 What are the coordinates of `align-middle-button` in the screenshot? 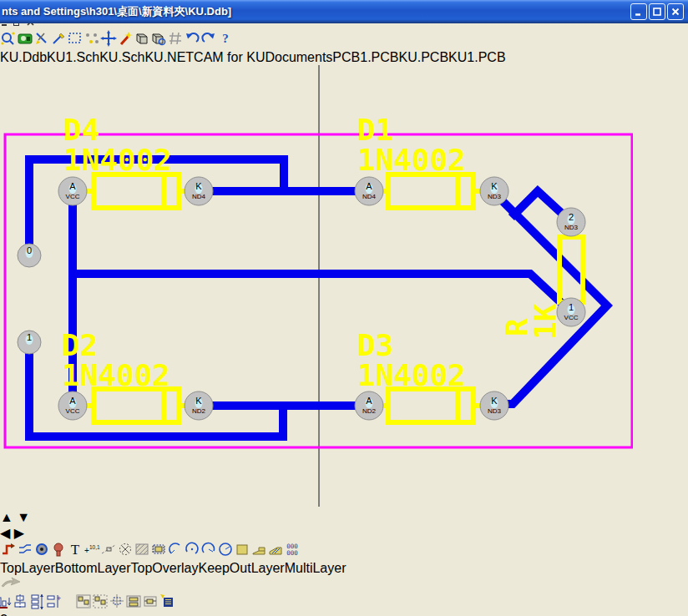 It's located at (20, 604).